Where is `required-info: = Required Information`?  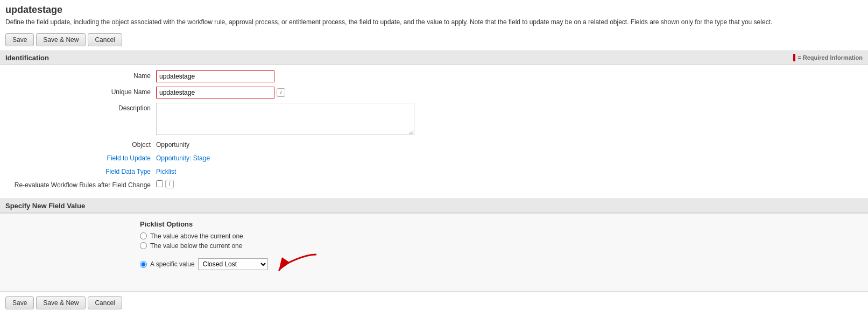 required-info: = Required Information is located at coordinates (828, 58).